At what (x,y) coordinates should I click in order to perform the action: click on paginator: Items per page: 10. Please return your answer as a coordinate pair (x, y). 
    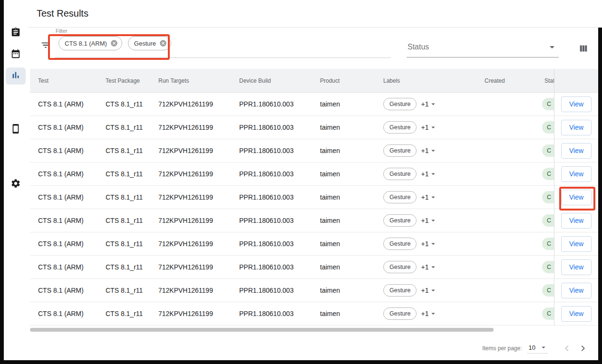
    Looking at the image, I should click on (313, 348).